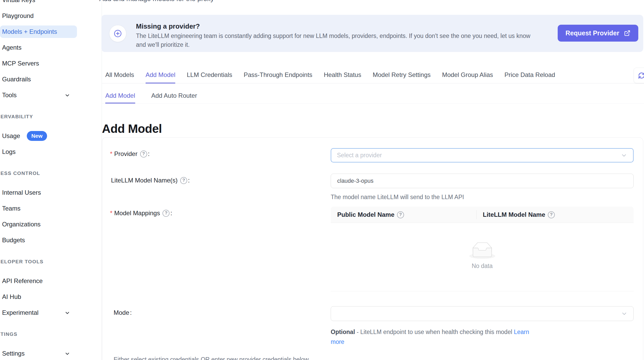 Image resolution: width=644 pixels, height=360 pixels. Describe the element at coordinates (404, 215) in the screenshot. I see `column-public-model-name: Public Model Name ?` at that location.